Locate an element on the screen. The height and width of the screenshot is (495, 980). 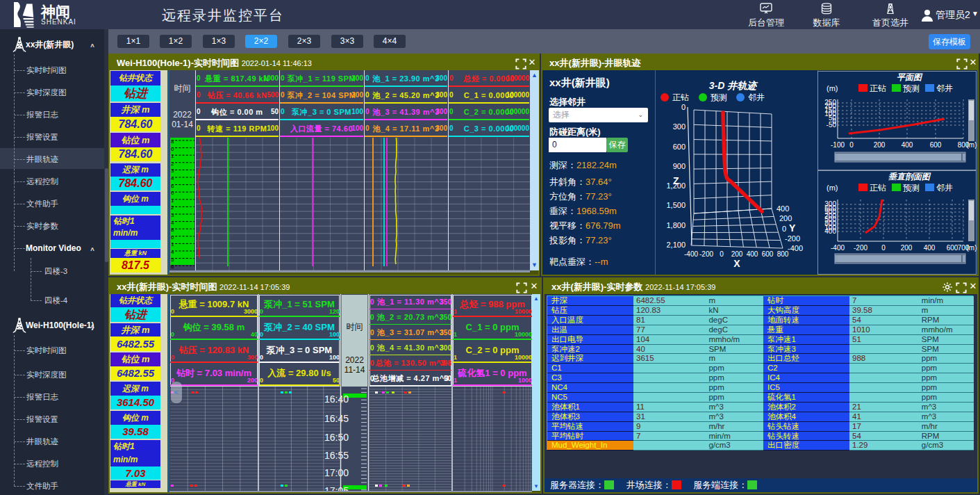
svg-text: Z is located at coordinates (676, 181).